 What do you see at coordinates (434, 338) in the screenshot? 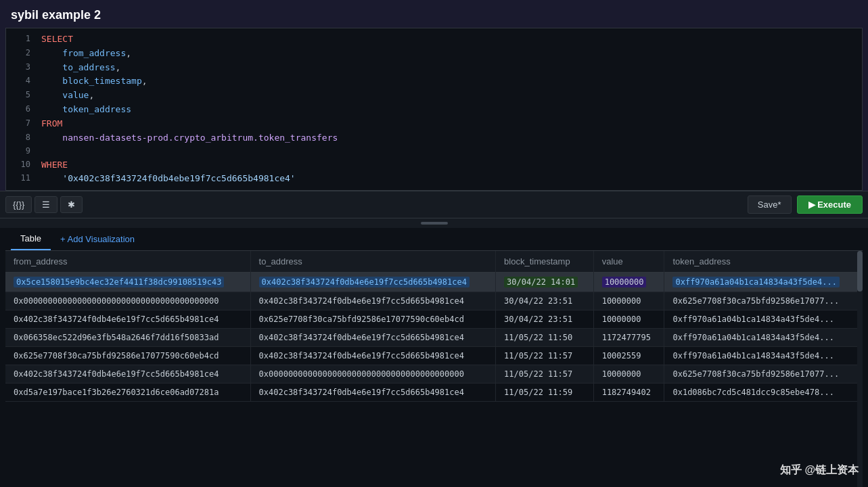
I see `table-row: 0x066358ec522d96e3fb548a2646f7dd16f50833…` at bounding box center [434, 338].